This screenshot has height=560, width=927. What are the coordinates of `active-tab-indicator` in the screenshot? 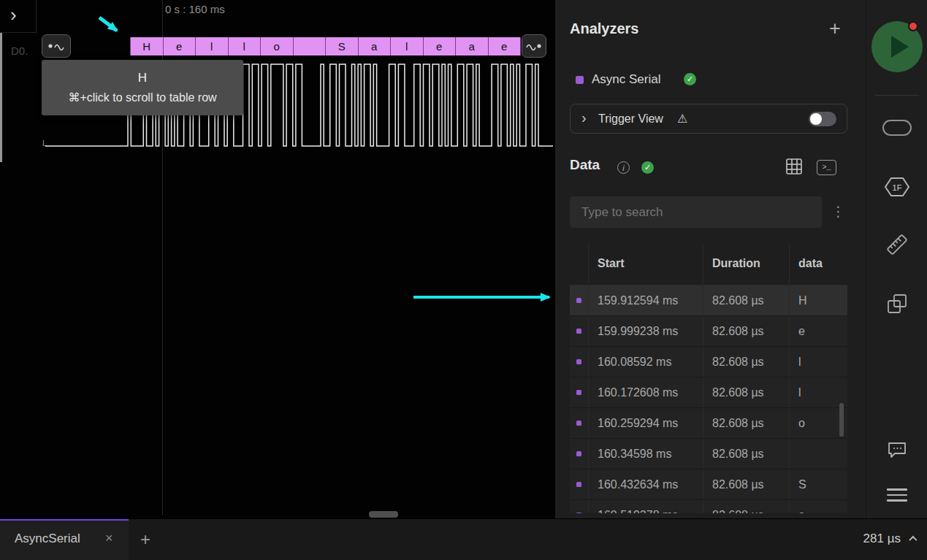 It's located at (64, 520).